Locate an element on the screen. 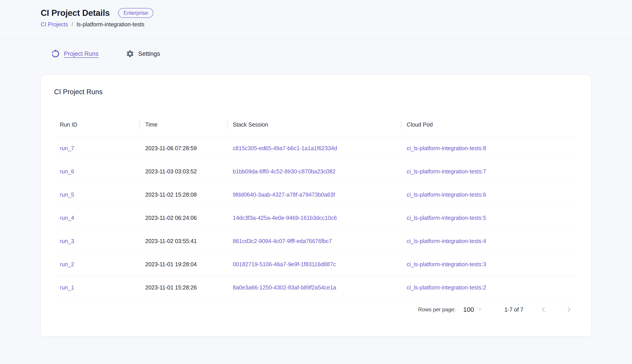  time-cell: 2023-11-01 15:28:26 is located at coordinates (171, 288).